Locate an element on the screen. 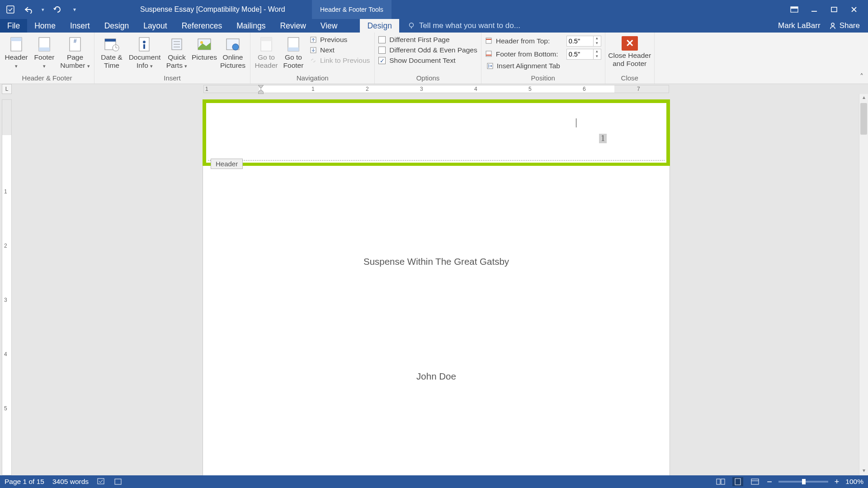 The height and width of the screenshot is (488, 868). document-info-button: Document Info ▾ is located at coordinates (145, 52).